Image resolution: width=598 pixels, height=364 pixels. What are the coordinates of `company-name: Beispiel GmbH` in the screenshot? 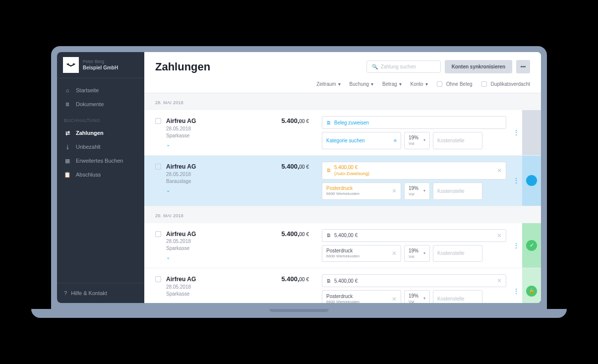 It's located at (100, 67).